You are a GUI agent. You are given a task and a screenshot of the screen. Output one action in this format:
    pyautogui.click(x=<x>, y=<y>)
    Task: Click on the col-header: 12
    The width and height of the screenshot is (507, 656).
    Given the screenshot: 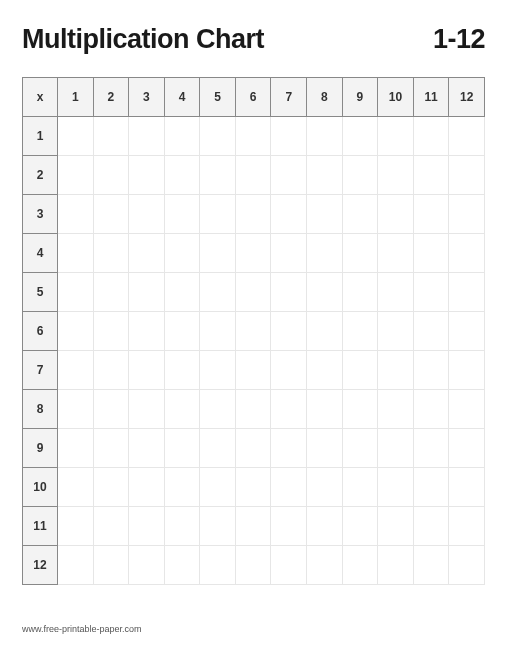 What is the action you would take?
    pyautogui.click(x=467, y=98)
    